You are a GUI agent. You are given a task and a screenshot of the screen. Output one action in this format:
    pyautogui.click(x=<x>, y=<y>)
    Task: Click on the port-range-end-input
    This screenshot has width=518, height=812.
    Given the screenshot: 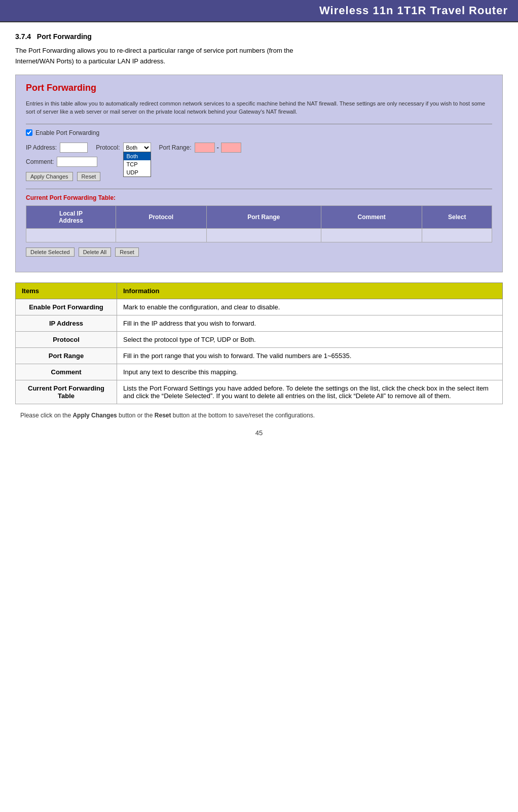 What is the action you would take?
    pyautogui.click(x=231, y=148)
    